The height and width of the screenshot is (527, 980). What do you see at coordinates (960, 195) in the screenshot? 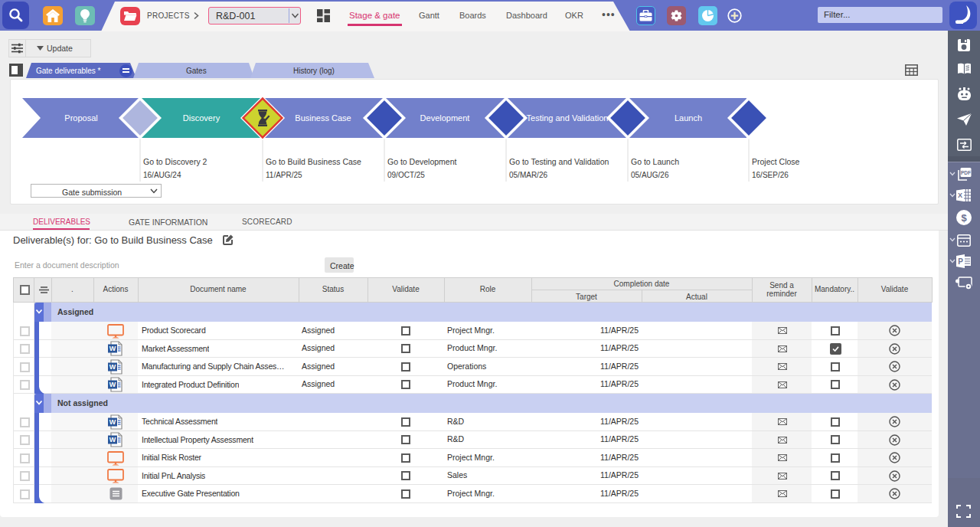
I see `svg-text: X` at bounding box center [960, 195].